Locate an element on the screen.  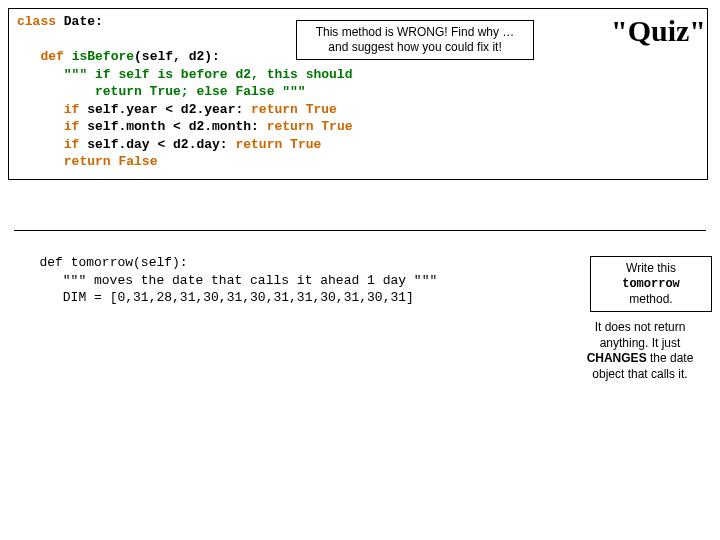
dim-list: [0,31,28,31,30,31,30,31,31,30,31,30,31] is located at coordinates (262, 298).